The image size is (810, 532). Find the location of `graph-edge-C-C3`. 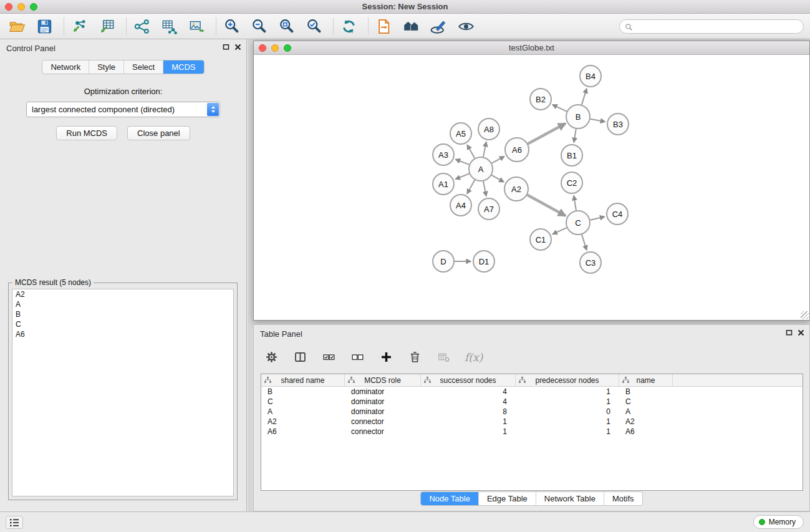

graph-edge-C-C3 is located at coordinates (584, 242).